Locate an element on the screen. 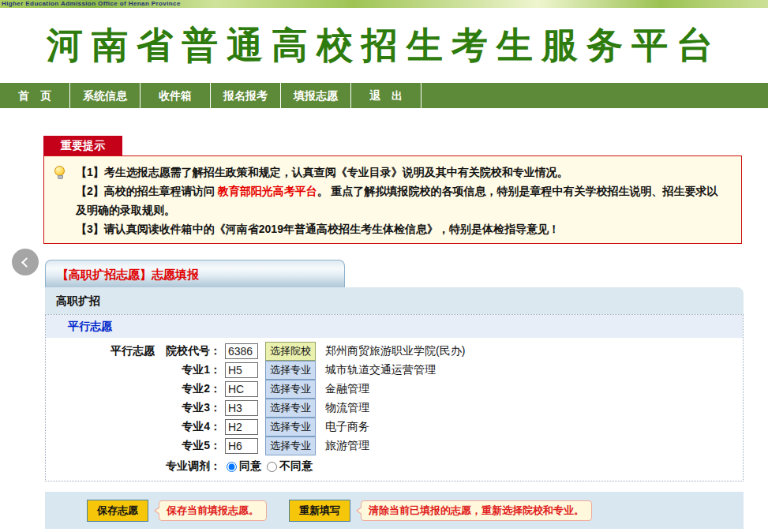  major-1-code-input is located at coordinates (242, 370).